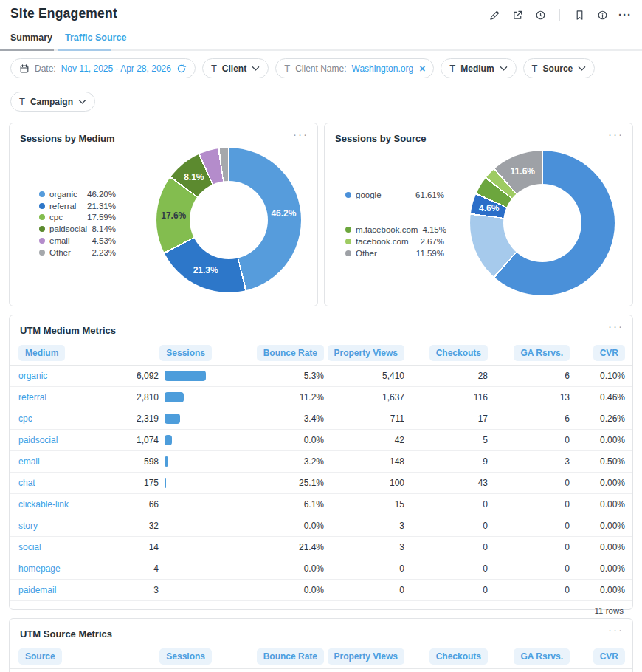 The height and width of the screenshot is (672, 642). What do you see at coordinates (66, 440) in the screenshot?
I see `row-link-paidsocial: paidsocial` at bounding box center [66, 440].